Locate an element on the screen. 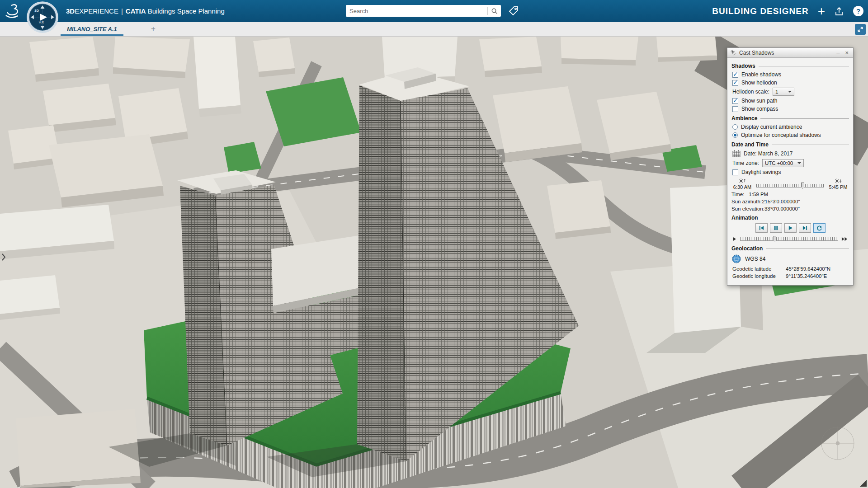 Image resolution: width=868 pixels, height=488 pixels. time-slider-handle is located at coordinates (803, 186).